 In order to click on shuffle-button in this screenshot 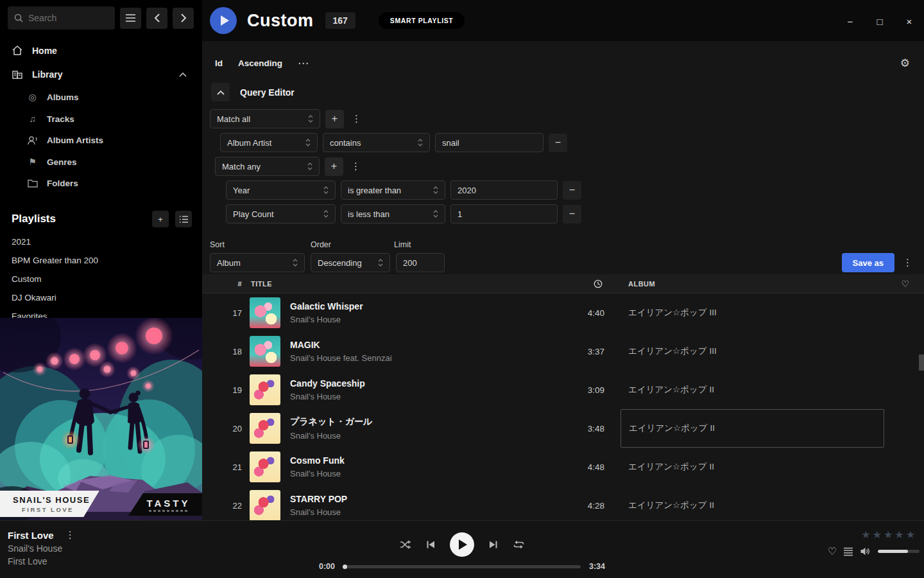, I will do `click(406, 545)`.